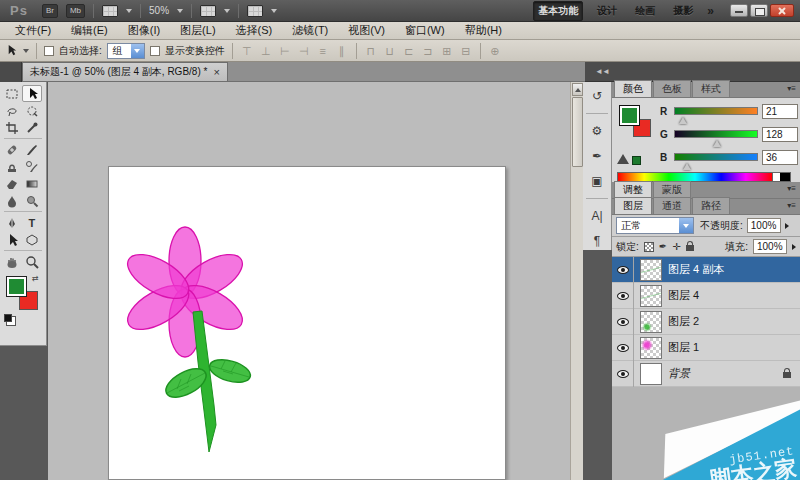  Describe the element at coordinates (32, 150) in the screenshot. I see `brush-tool` at that location.